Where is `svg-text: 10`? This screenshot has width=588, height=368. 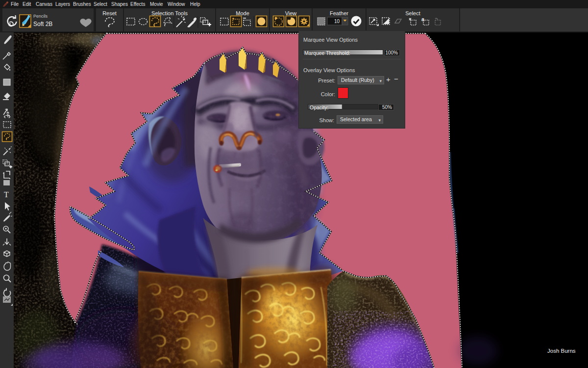 svg-text: 10 is located at coordinates (337, 22).